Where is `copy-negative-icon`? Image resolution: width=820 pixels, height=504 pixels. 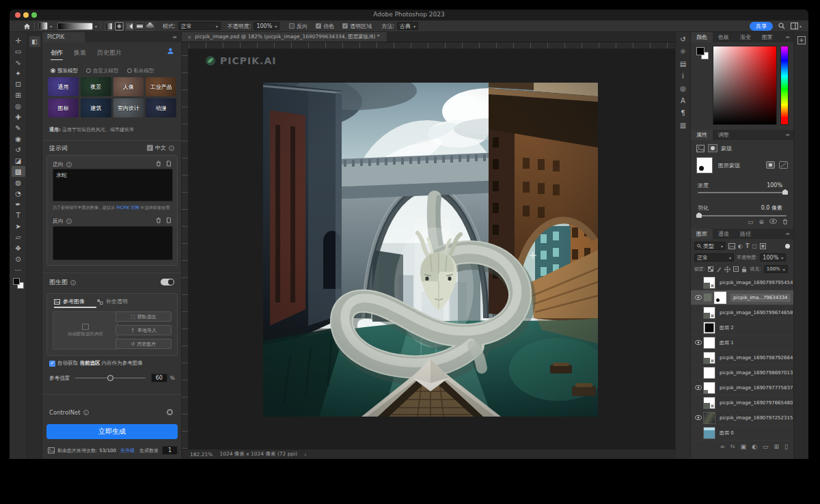 copy-negative-icon is located at coordinates (169, 220).